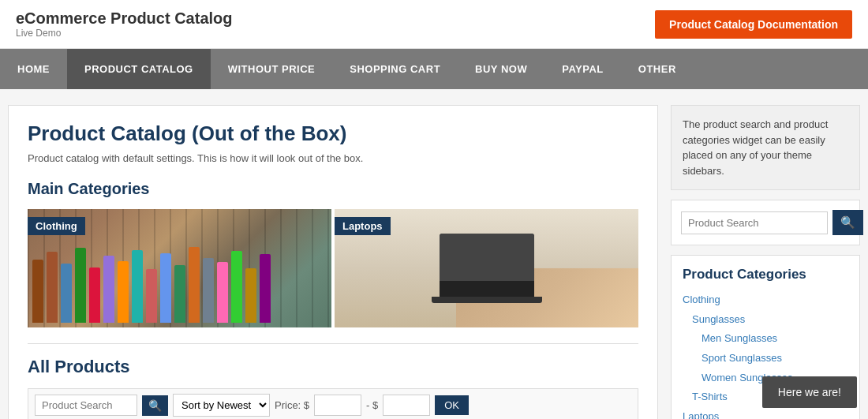 The height and width of the screenshot is (419, 868). I want to click on price-label: Price: $, so click(292, 406).